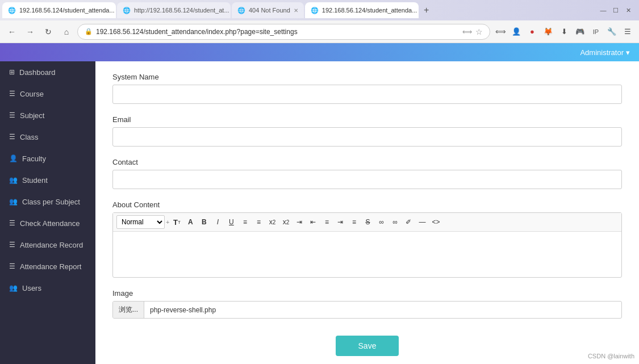  Describe the element at coordinates (30, 137) in the screenshot. I see `sidebar-label-class: Class` at that location.